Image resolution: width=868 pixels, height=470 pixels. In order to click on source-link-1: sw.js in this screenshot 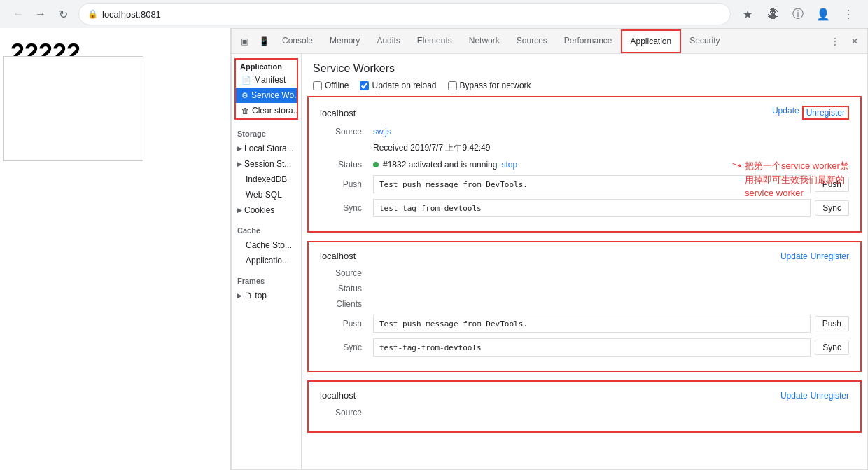, I will do `click(382, 132)`.